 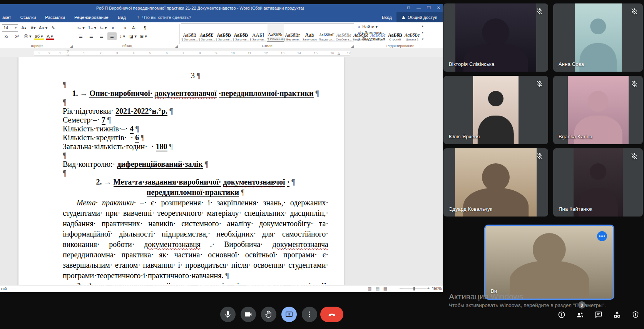 What do you see at coordinates (598, 110) in the screenshot?
I see `participant-tile: Bganka Karina` at bounding box center [598, 110].